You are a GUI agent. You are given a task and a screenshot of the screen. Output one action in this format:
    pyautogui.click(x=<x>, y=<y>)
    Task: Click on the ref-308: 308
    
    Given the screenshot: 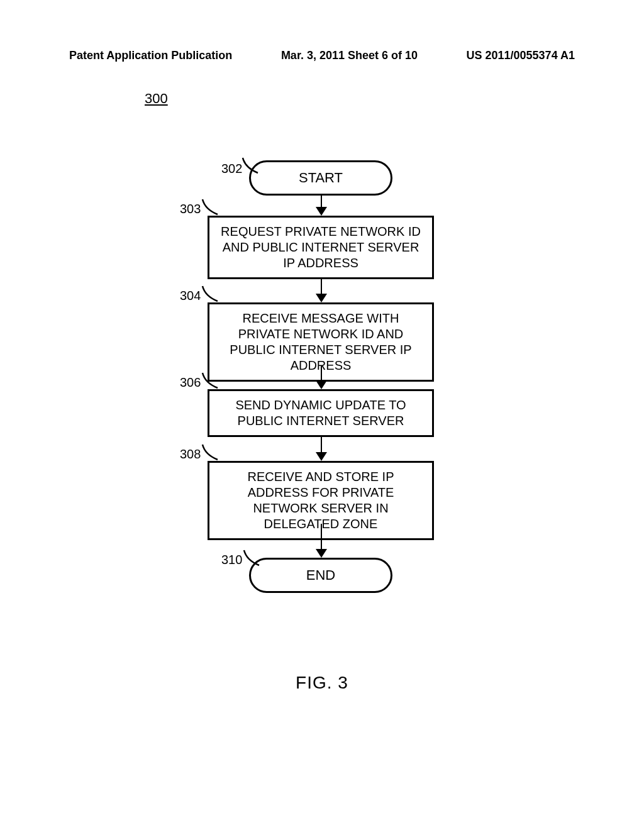 What is the action you would take?
    pyautogui.click(x=190, y=454)
    